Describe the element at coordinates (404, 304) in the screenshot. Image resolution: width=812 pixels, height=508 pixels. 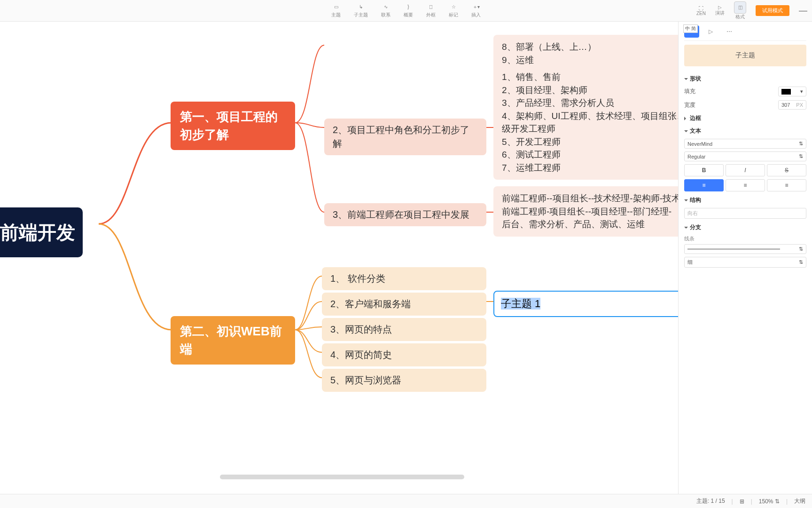
I see `branch2-sub-1: 2、客户端和服务端` at that location.